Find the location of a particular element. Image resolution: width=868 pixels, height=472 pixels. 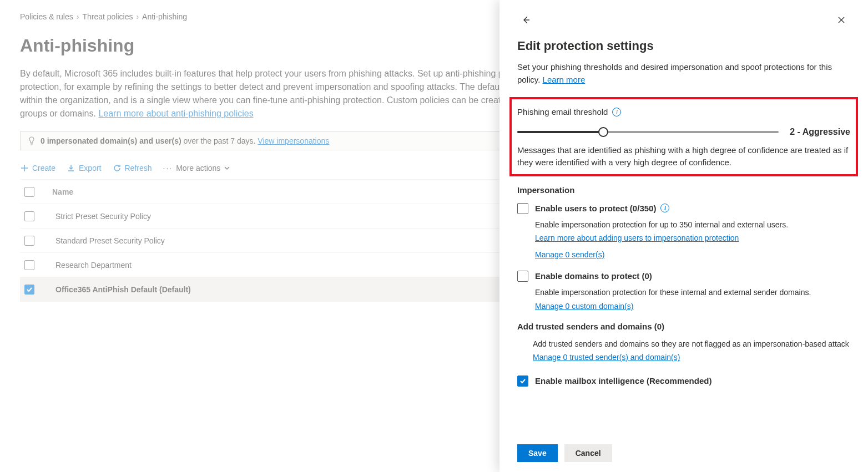

manage-domains-link: Manage 0 custom domain(s) is located at coordinates (584, 306).